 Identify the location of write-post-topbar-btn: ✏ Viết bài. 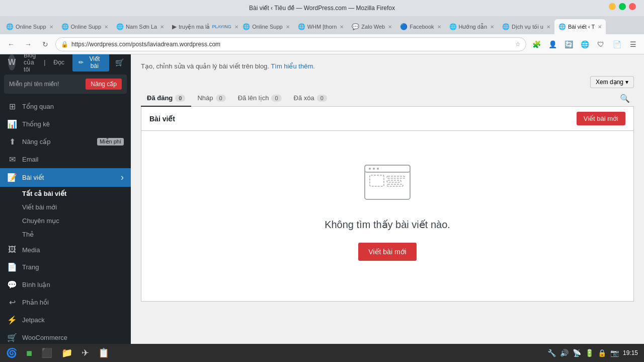
(91, 63).